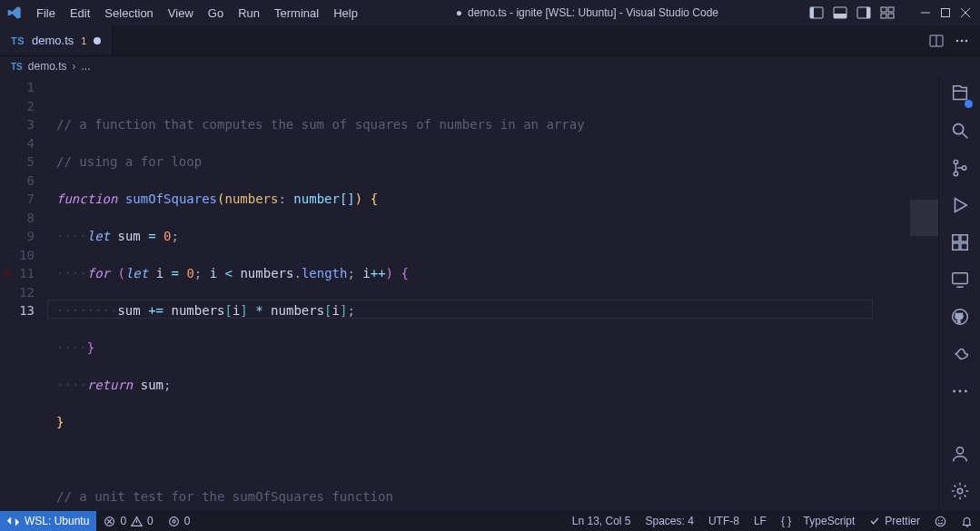 This screenshot has height=531, width=980. Describe the element at coordinates (490, 41) in the screenshot. I see `editor-tabs: TS demo.ts 1` at that location.